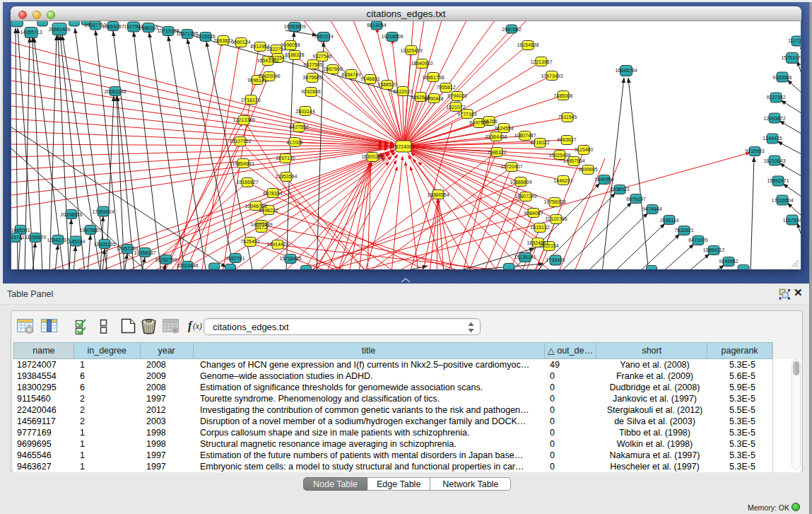  Describe the element at coordinates (728, 262) in the screenshot. I see `svg-text: 9245652` at that location.